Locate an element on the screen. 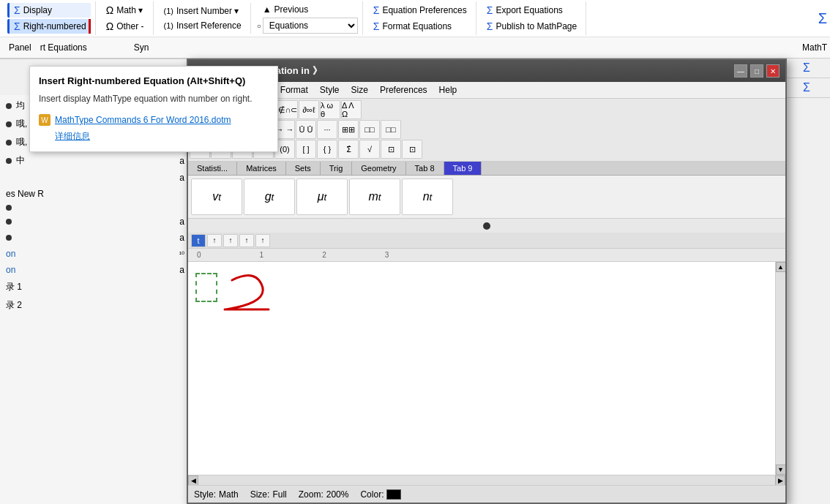  display-button: Σ Display is located at coordinates (49, 10).